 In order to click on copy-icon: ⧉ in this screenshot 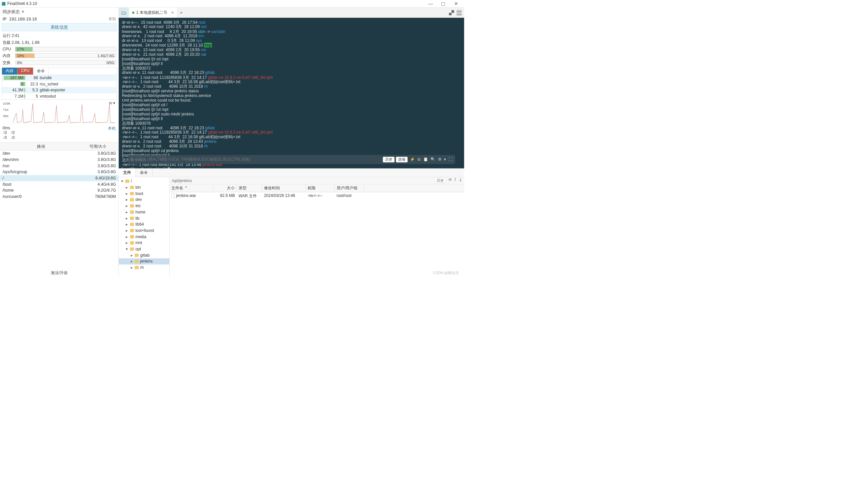, I will do `click(419, 159)`.